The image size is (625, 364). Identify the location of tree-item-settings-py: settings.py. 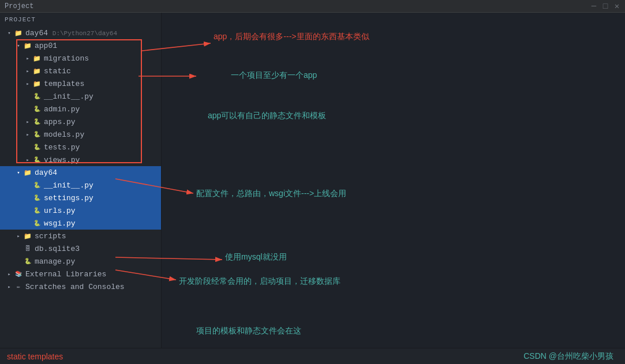
(81, 198).